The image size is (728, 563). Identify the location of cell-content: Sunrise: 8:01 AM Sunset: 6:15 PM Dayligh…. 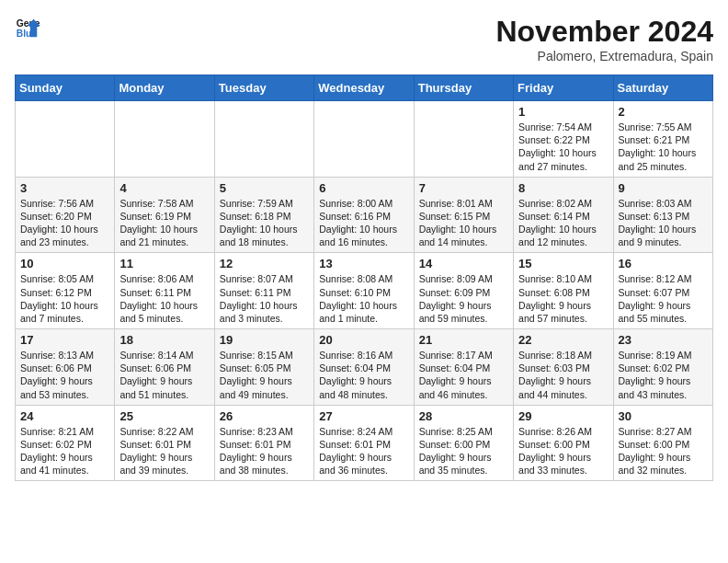
(458, 223).